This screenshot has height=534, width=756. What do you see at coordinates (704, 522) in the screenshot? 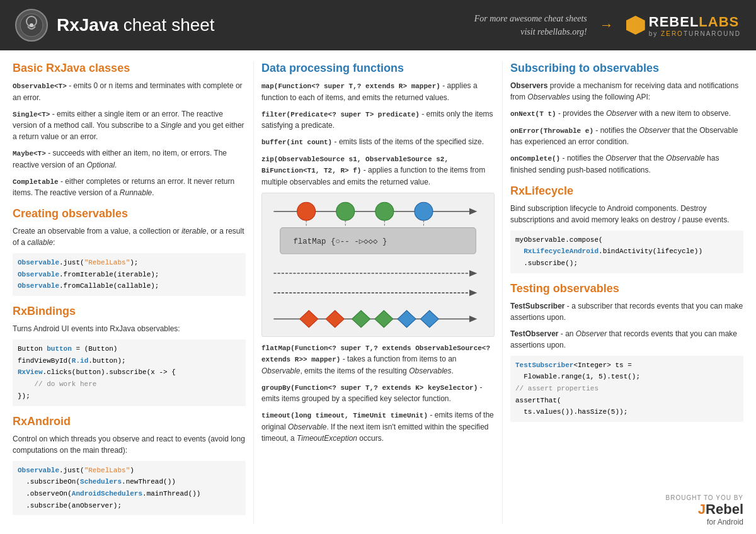
I see `for-android-text: for Android` at bounding box center [704, 522].